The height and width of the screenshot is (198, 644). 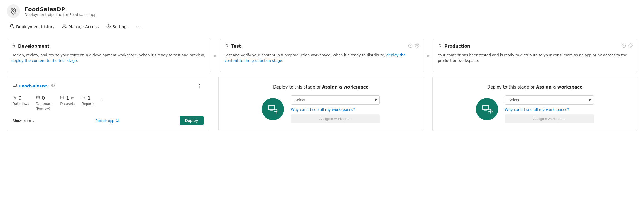 What do you see at coordinates (89, 98) in the screenshot?
I see `reports-value: 1` at bounding box center [89, 98].